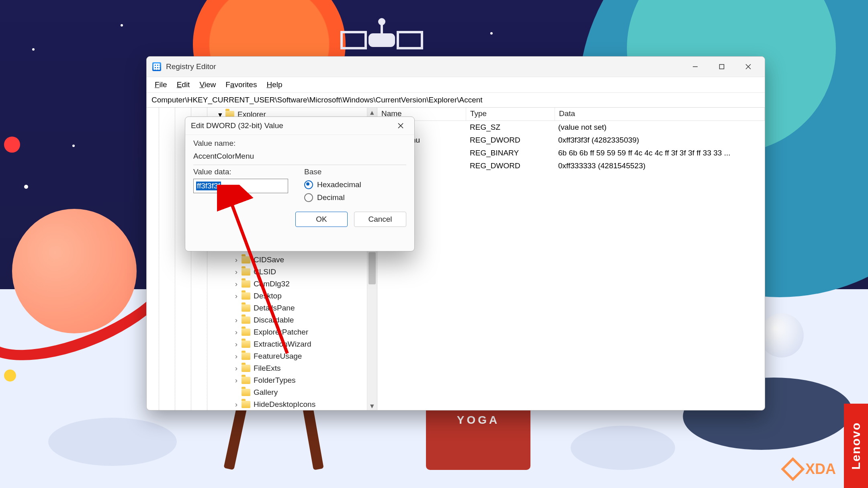 This screenshot has width=868, height=488. What do you see at coordinates (262, 272) in the screenshot?
I see `tree-node: ›CLSID` at bounding box center [262, 272].